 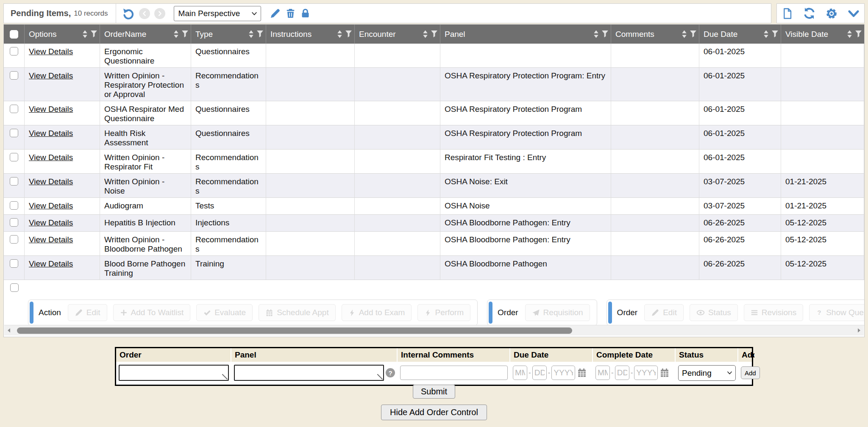 I want to click on status-button: Status, so click(x=714, y=313).